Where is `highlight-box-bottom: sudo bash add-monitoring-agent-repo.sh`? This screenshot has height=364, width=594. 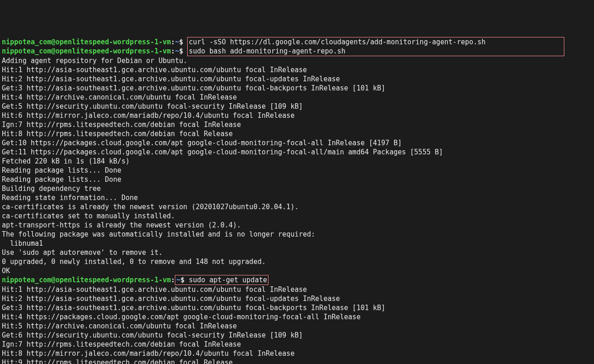
highlight-box-bottom: sudo bash add-monitoring-agent-repo.sh is located at coordinates (376, 51).